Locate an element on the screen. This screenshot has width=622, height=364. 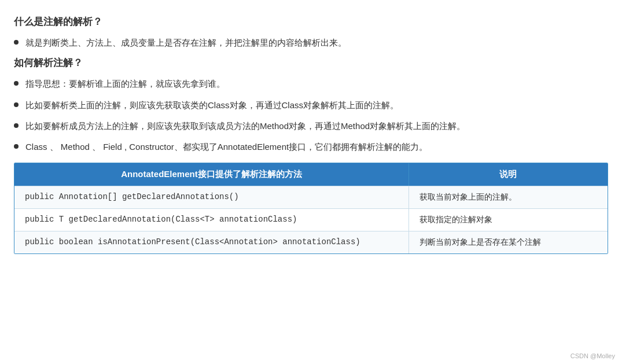
list-item: 比如要解析成员方法上的注解，则应该先获取到该成员方法的Method对象，再通过M… is located at coordinates (311, 126).